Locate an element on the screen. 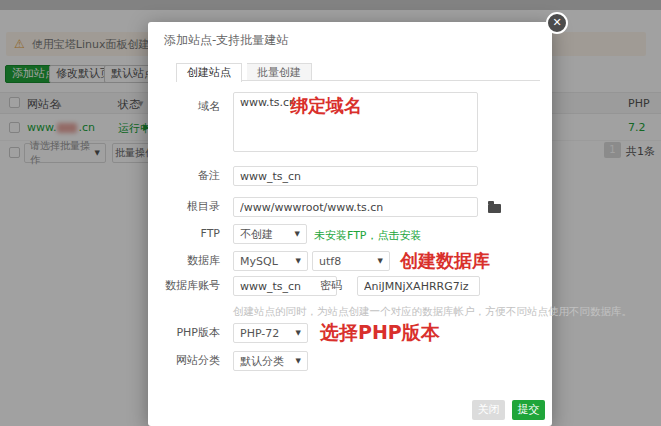 The image size is (661, 426). category-label: 网站分类 is located at coordinates (184, 361).